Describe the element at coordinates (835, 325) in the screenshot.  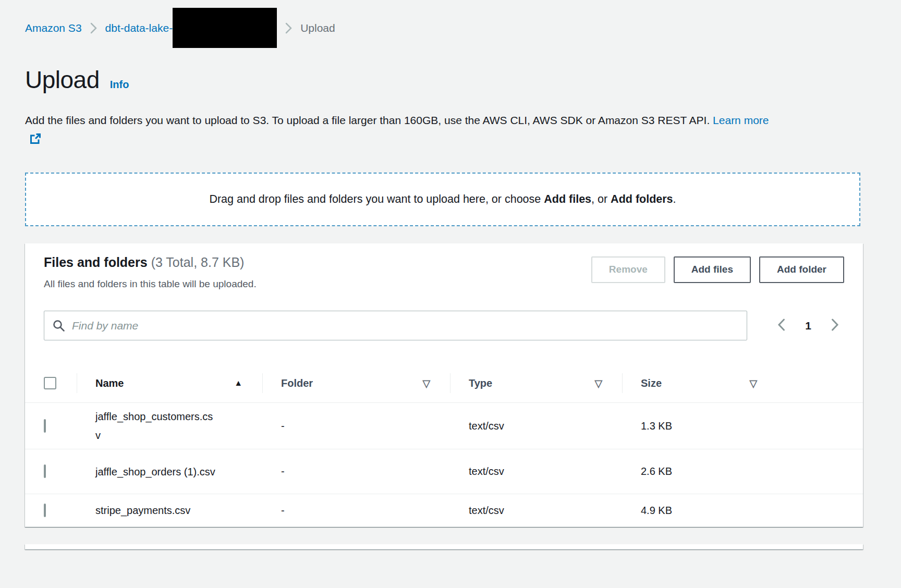
I see `chevron-right-icon` at that location.